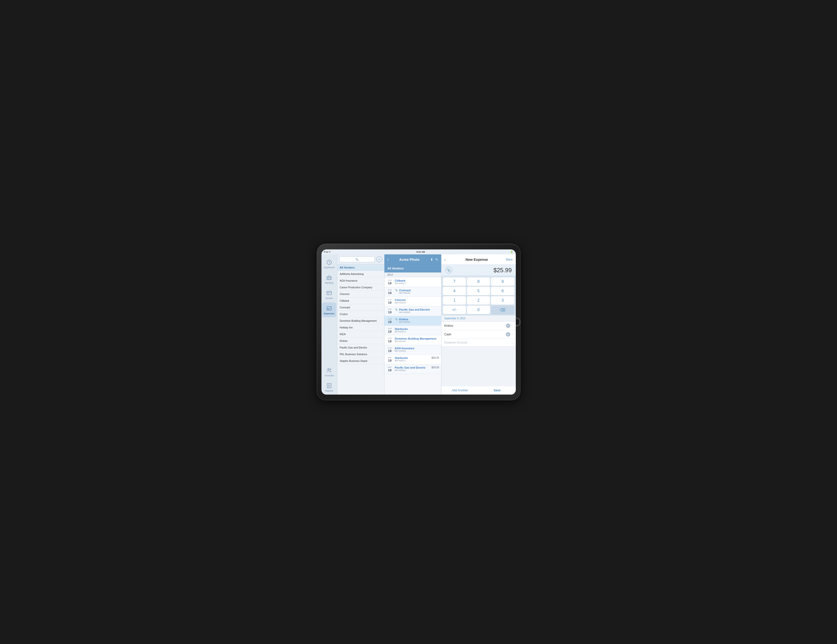 This screenshot has width=837, height=644. I want to click on vendor-panel-header: 🔍 +, so click(361, 260).